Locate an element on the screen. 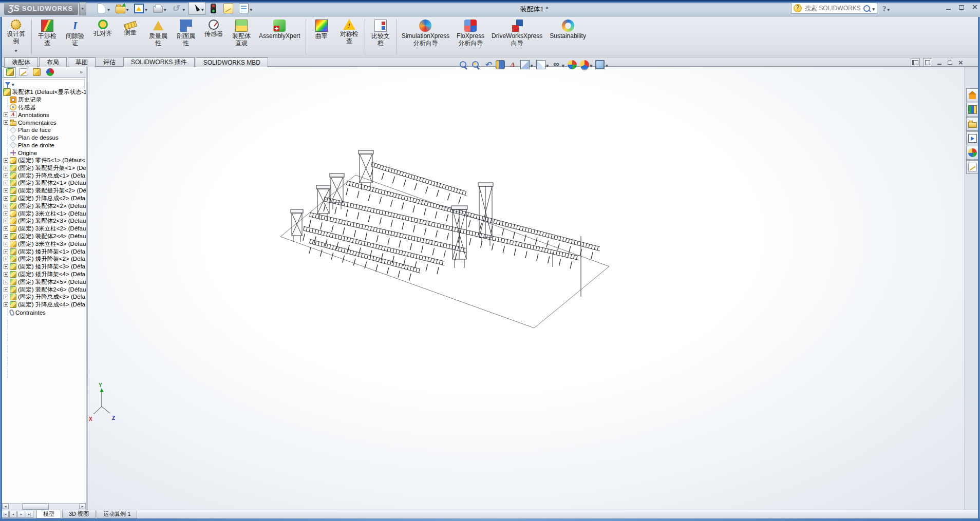 This screenshot has height=521, width=980. full-screen-icon is located at coordinates (928, 63).